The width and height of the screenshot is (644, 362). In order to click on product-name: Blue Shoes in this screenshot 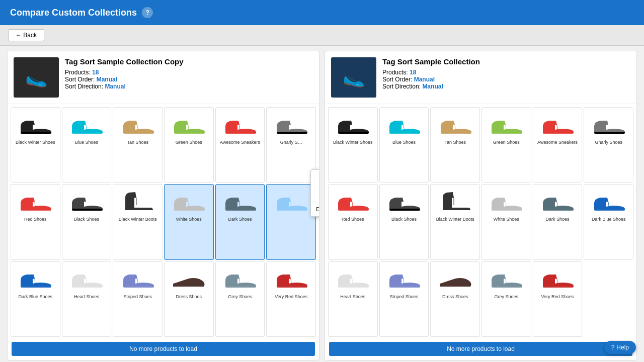, I will do `click(87, 143)`.